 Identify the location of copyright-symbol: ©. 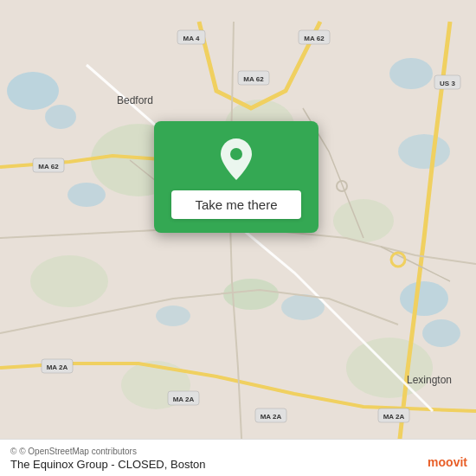
(14, 452).